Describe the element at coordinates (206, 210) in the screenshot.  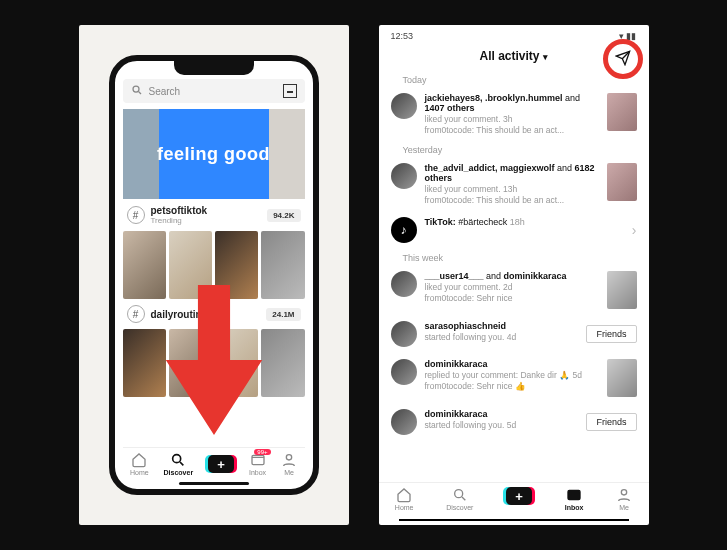
I see `hashtag-name: petsoftiktok` at that location.